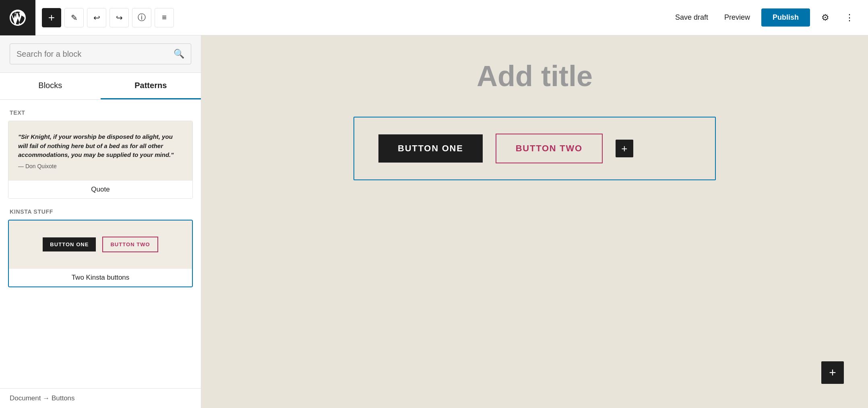 The image size is (868, 408). What do you see at coordinates (825, 18) in the screenshot?
I see `settings-button: ⚙` at bounding box center [825, 18].